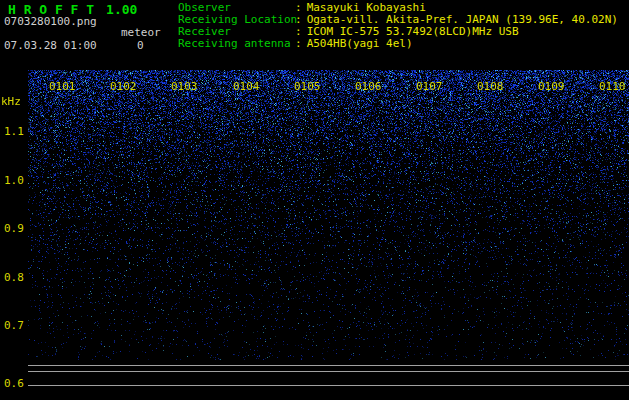  Describe the element at coordinates (430, 86) in the screenshot. I see `time-label-0107: 0107` at that location.